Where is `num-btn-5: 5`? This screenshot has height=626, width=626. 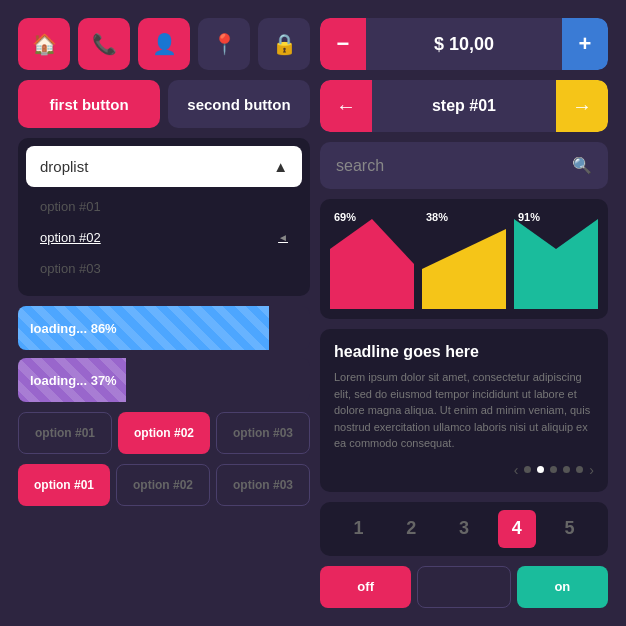
num-btn-5: 5 is located at coordinates (570, 529).